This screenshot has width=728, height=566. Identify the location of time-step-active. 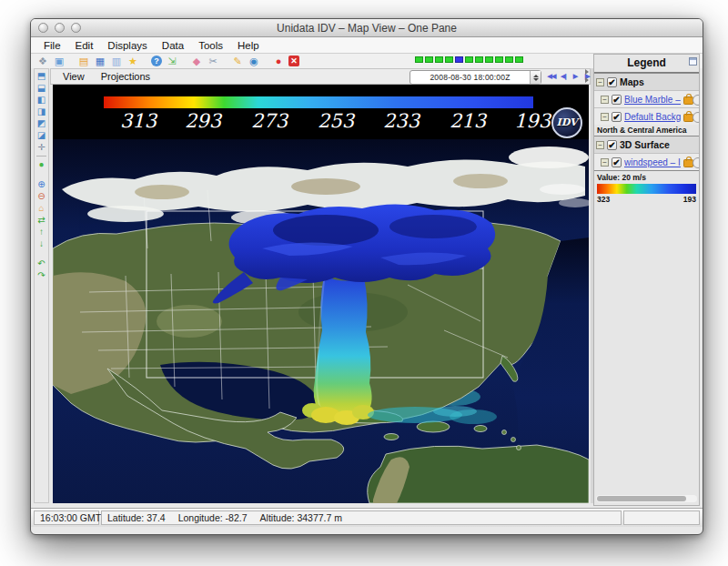
(459, 60).